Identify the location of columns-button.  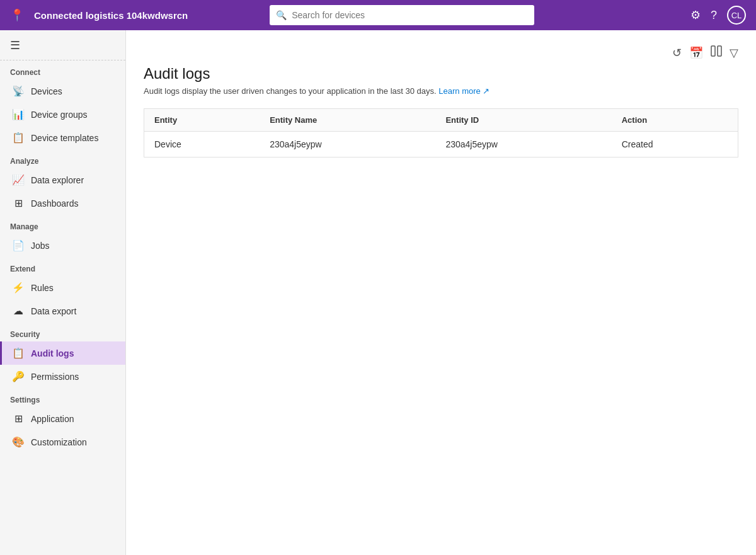
(716, 53).